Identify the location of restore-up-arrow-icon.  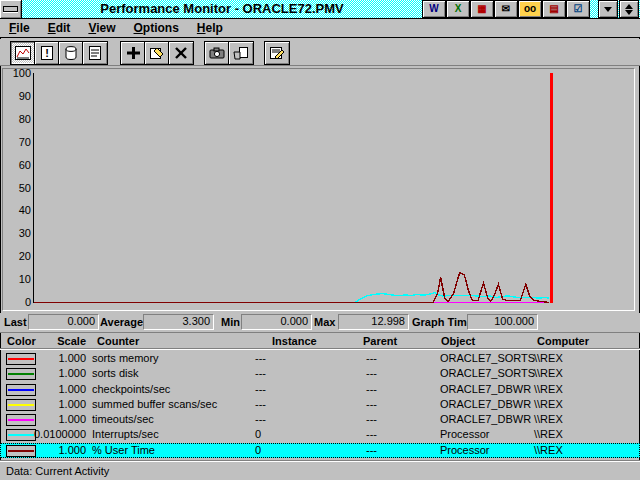
(629, 6).